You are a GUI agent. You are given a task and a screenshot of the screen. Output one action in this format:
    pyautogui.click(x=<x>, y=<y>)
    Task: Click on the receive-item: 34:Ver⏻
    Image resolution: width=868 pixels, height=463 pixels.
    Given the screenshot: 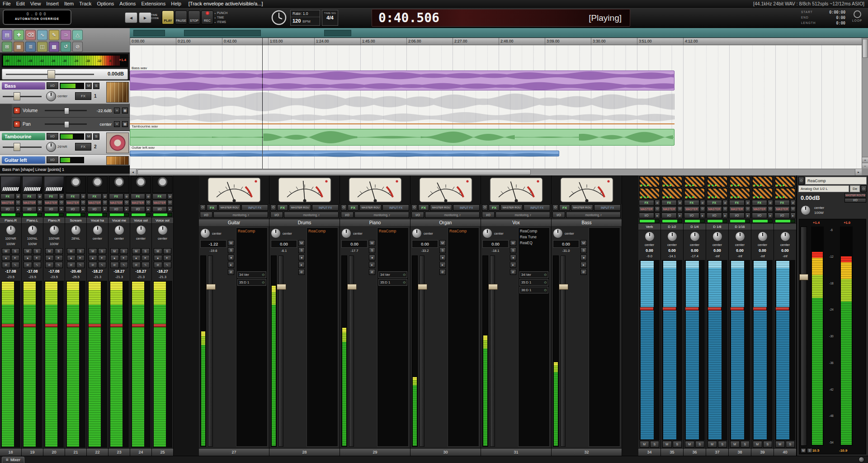 What is the action you would take?
    pyautogui.click(x=534, y=275)
    